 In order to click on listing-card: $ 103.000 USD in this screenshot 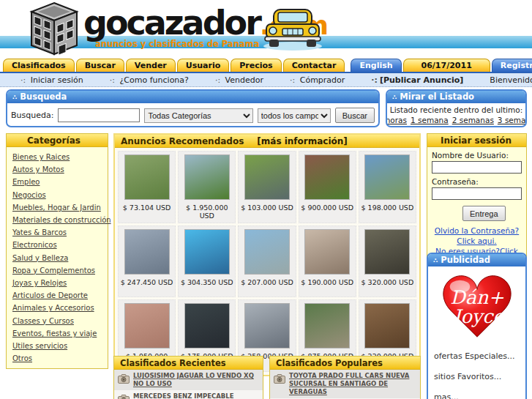, I will do `click(266, 187)`.